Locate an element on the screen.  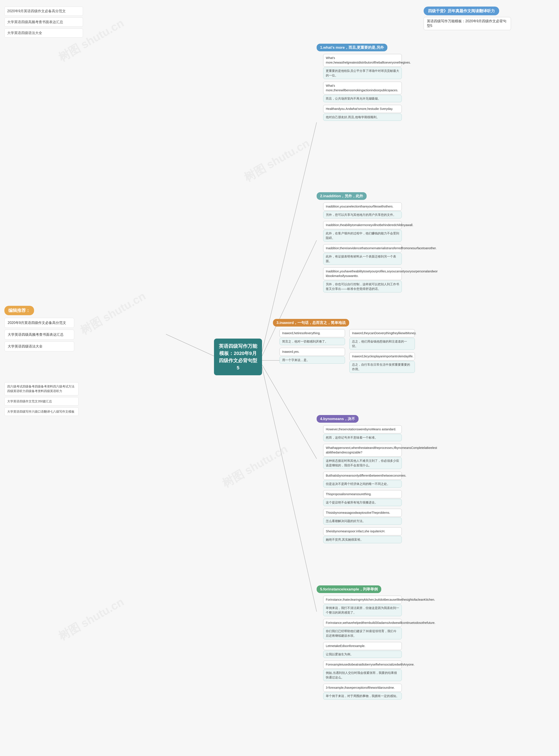
section4-nodes: However,thesenotationswerebynoMeans asta… is located at coordinates (362, 484).